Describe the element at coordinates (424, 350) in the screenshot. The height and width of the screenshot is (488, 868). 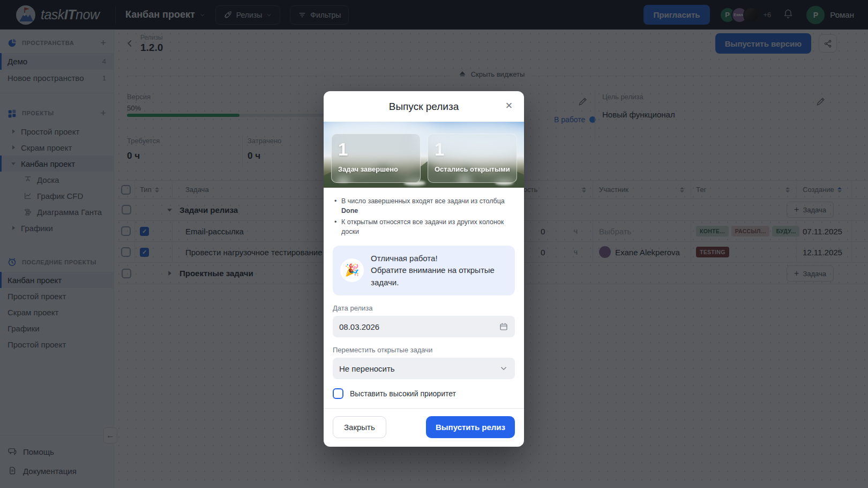
I see `move-tasks-label: Переместить открытые задачи` at that location.